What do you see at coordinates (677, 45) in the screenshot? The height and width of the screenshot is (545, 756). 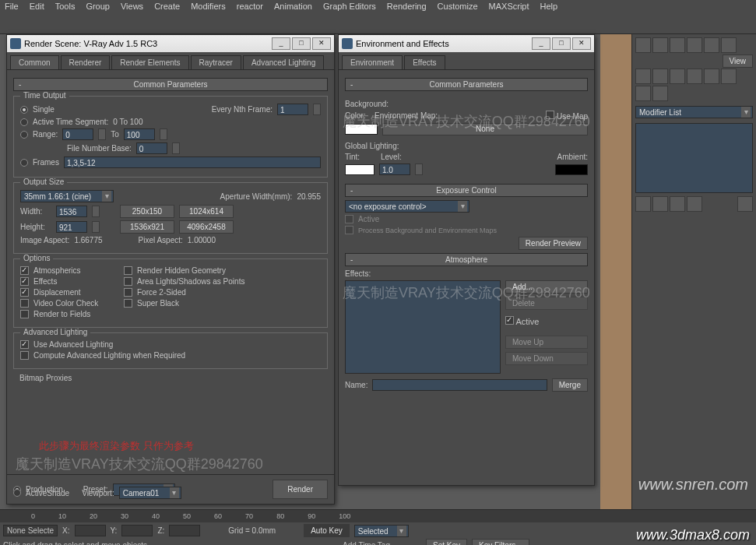 I see `panel-tab-hierarchy` at bounding box center [677, 45].